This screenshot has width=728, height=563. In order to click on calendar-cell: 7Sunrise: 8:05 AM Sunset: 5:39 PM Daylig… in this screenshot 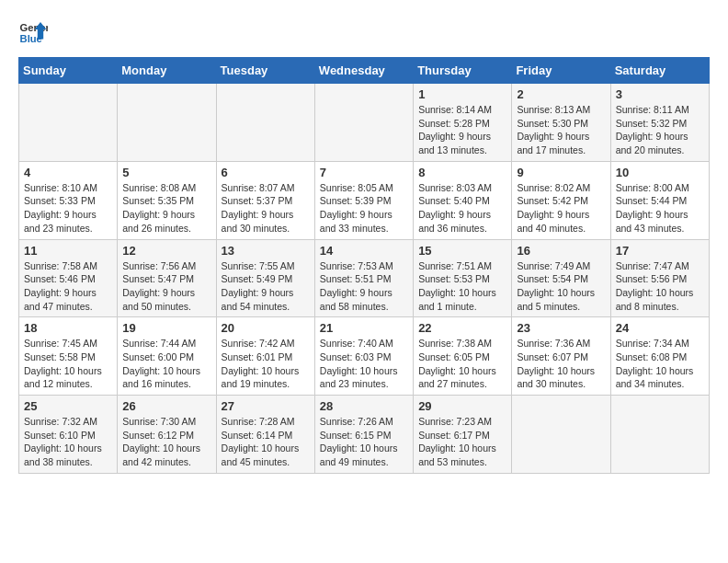, I will do `click(364, 201)`.